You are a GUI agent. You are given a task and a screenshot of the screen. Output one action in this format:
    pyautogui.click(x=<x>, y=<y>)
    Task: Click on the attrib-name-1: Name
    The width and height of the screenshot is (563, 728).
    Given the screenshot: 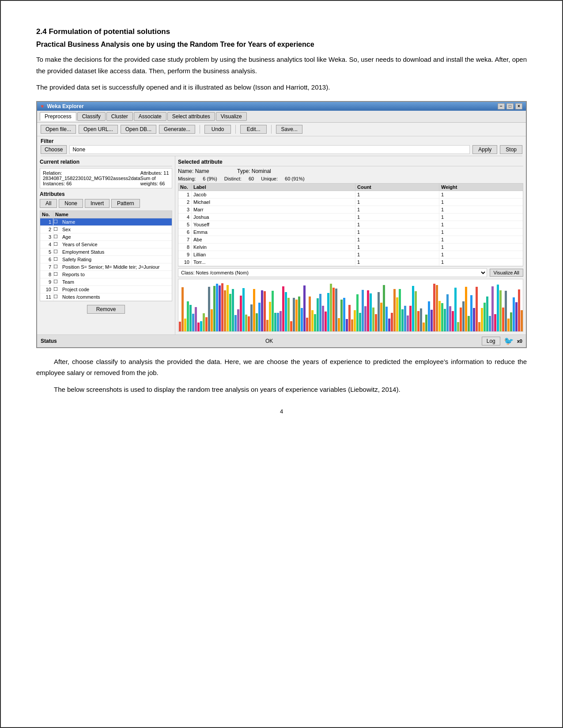 What is the action you would take?
    pyautogui.click(x=116, y=222)
    